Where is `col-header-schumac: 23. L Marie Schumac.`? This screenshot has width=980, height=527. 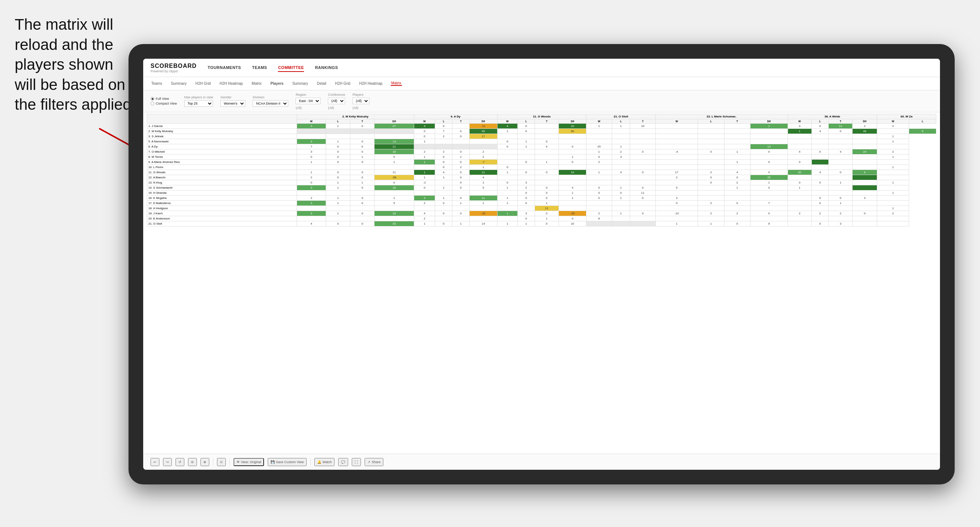
col-header-schumac: 23. L Marie Schumac. is located at coordinates (721, 117).